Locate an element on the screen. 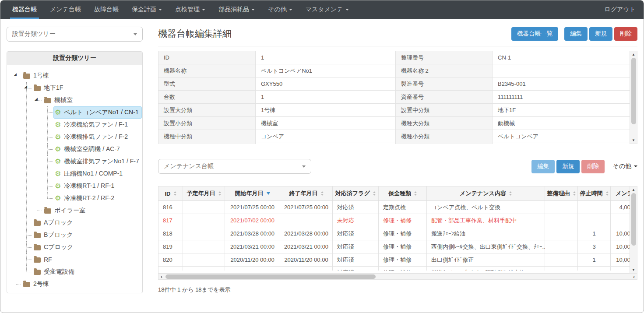 This screenshot has width=644, height=313. tree-equipment-node: ⚙冷凍機RT-2 / RF-2 is located at coordinates (85, 198).